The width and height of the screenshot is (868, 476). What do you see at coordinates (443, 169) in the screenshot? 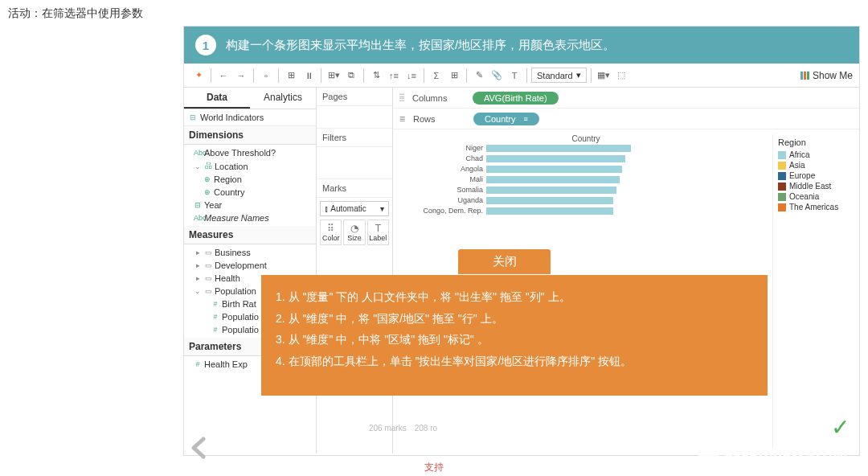
I see `bar-label: Angola` at bounding box center [443, 169].